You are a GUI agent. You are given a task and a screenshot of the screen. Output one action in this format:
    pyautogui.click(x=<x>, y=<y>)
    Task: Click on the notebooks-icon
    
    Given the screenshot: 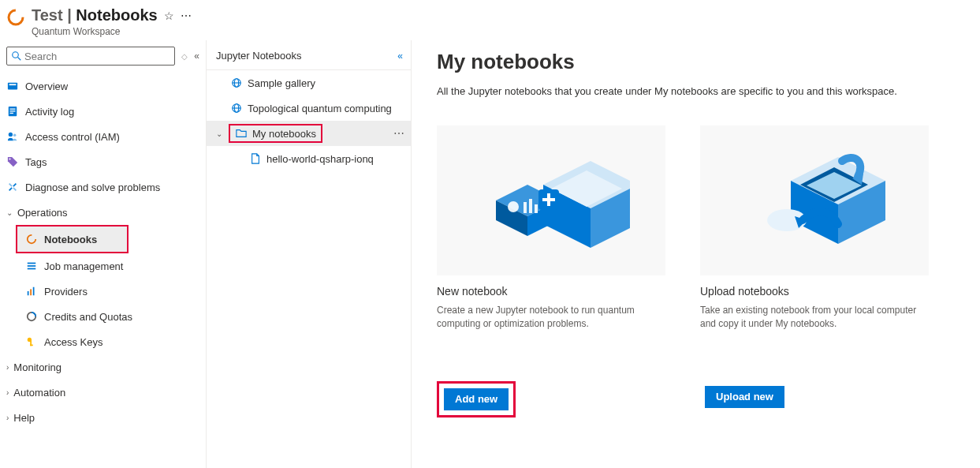 What is the action you would take?
    pyautogui.click(x=32, y=239)
    